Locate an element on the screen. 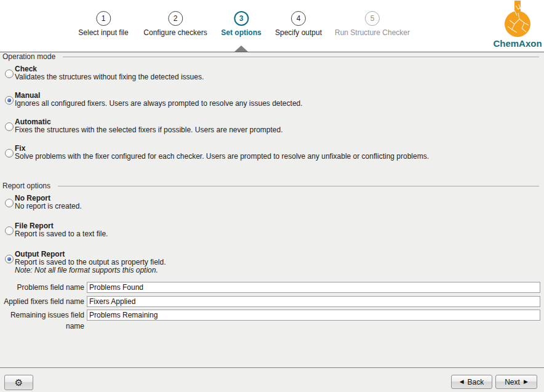  option-no-report-title: No Report is located at coordinates (277, 198).